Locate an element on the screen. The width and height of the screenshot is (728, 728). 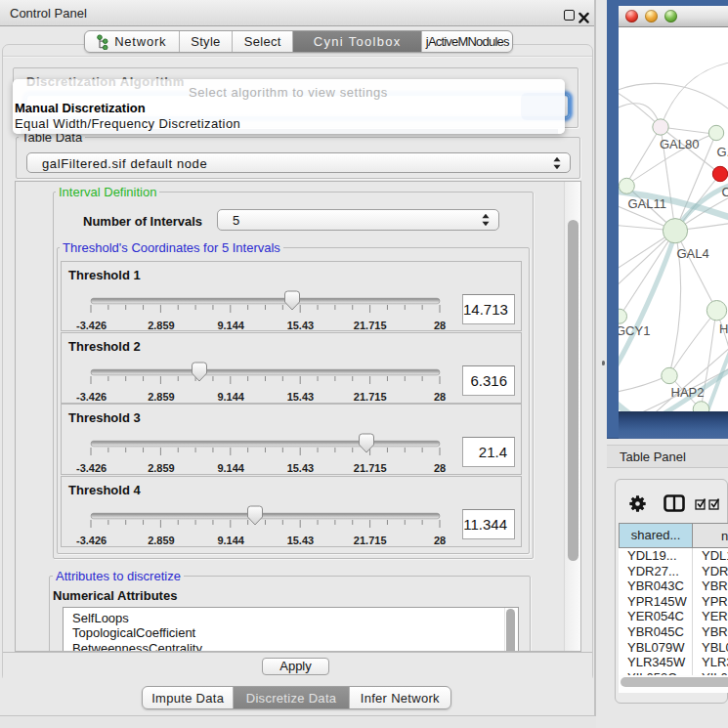
svg-text: G. is located at coordinates (723, 152).